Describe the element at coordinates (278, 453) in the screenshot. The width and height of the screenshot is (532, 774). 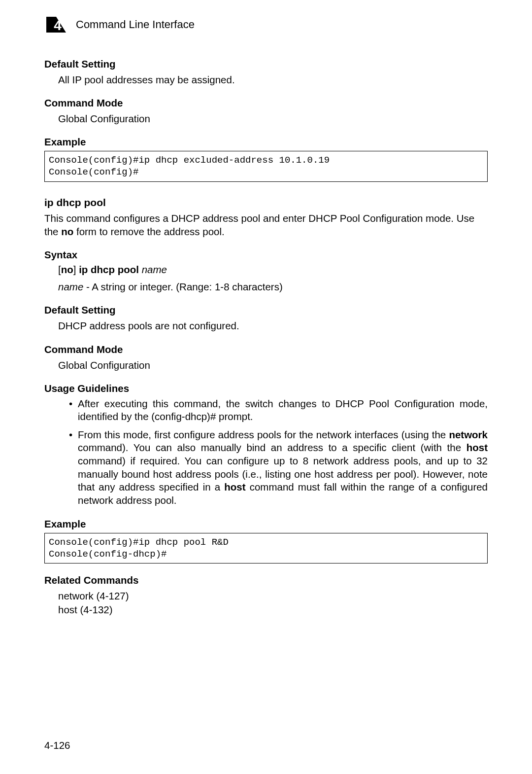
I see `usage-guidelines-list: After executing this command, the switch…` at that location.